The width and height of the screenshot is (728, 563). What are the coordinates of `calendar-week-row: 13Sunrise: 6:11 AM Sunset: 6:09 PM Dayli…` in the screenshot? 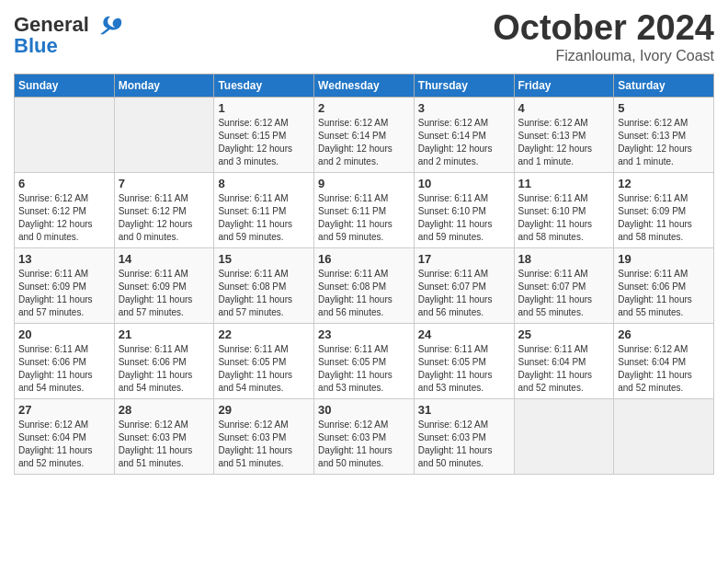 It's located at (364, 285).